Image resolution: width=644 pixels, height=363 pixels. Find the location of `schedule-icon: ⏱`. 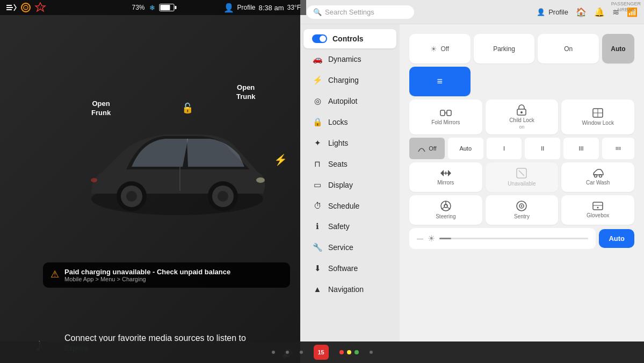

schedule-icon: ⏱ is located at coordinates (317, 205).